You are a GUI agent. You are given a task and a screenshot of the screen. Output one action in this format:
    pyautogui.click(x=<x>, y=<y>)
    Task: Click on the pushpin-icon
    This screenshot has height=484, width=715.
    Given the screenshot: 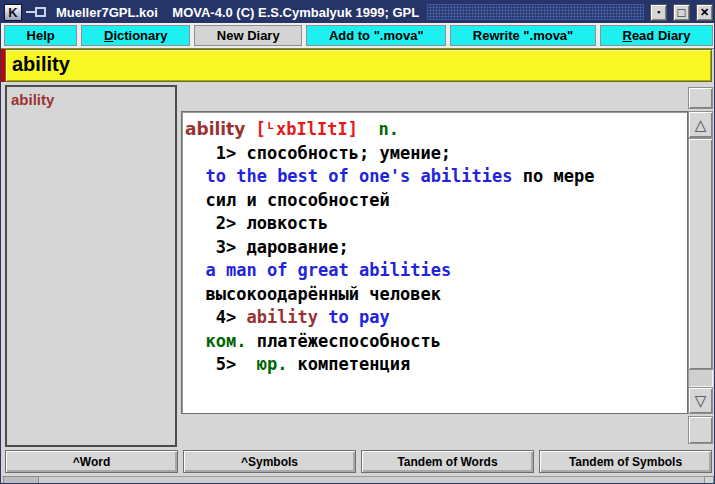 What is the action you would take?
    pyautogui.click(x=37, y=12)
    